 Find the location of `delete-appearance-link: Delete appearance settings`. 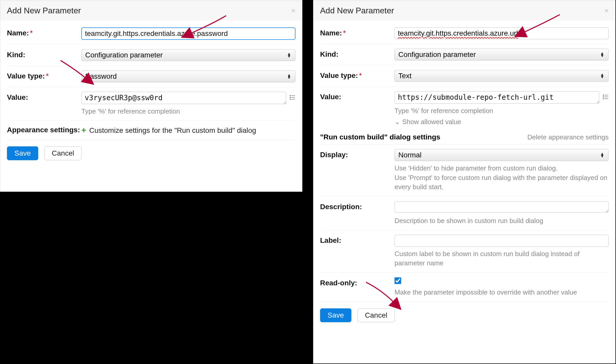

delete-appearance-link: Delete appearance settings is located at coordinates (568, 137).